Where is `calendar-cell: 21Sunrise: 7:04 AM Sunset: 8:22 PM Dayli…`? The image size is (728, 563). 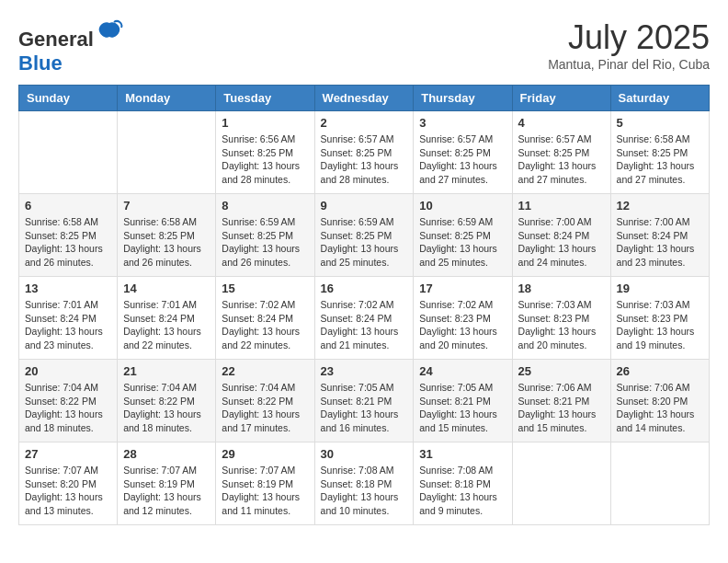
calendar-cell: 21Sunrise: 7:04 AM Sunset: 8:22 PM Dayli… is located at coordinates (167, 401).